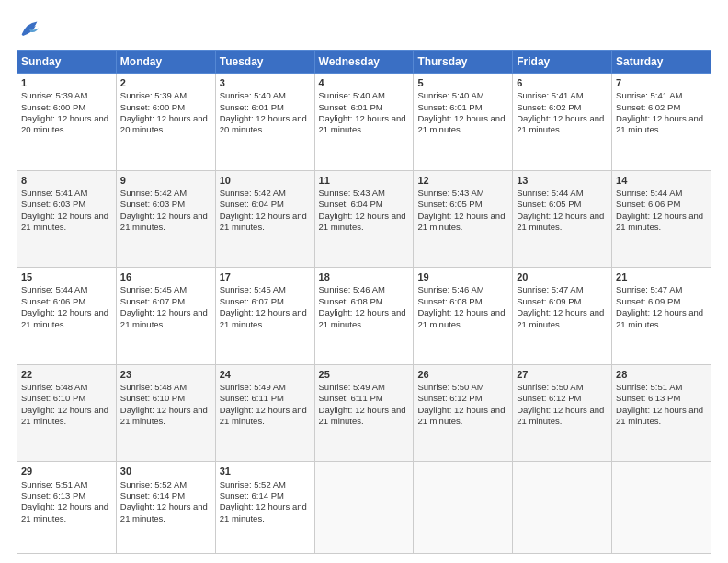 This screenshot has width=728, height=563. Describe the element at coordinates (563, 83) in the screenshot. I see `day-number: 6` at that location.